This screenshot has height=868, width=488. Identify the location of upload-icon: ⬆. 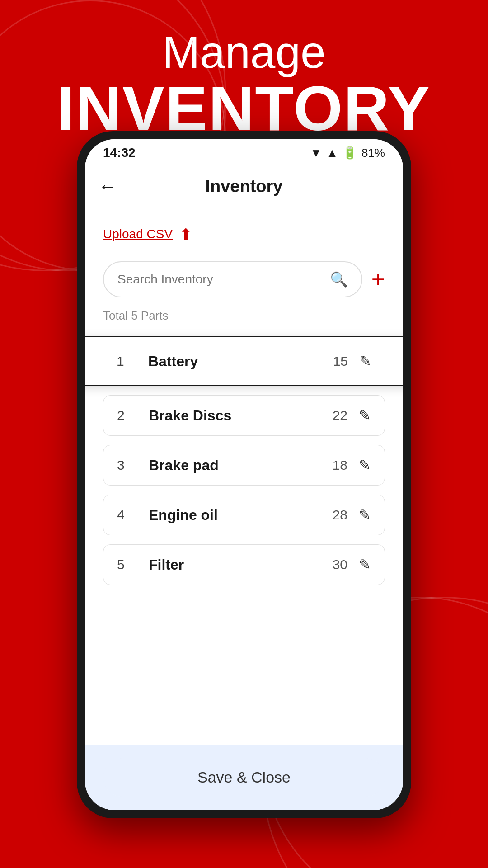
(186, 234).